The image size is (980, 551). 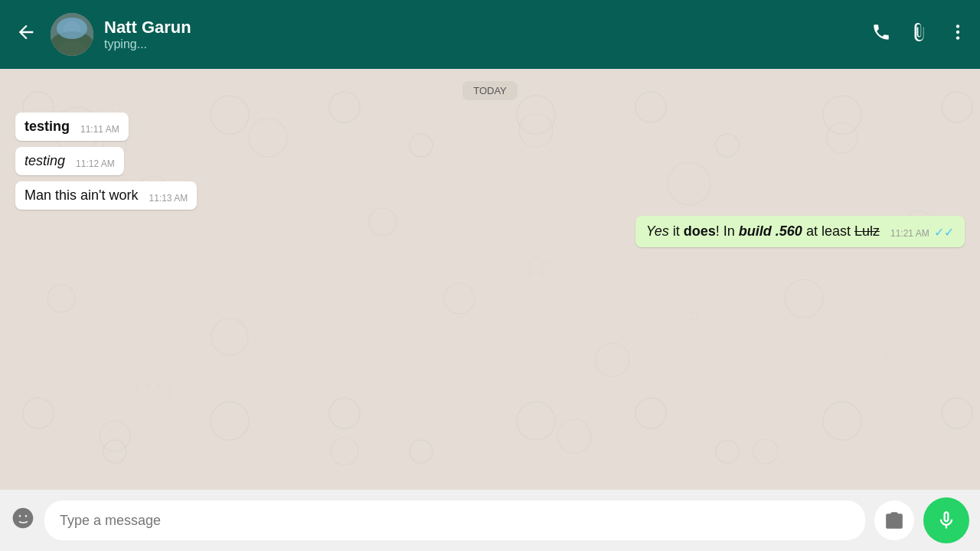 What do you see at coordinates (958, 34) in the screenshot?
I see `more-options-icon` at bounding box center [958, 34].